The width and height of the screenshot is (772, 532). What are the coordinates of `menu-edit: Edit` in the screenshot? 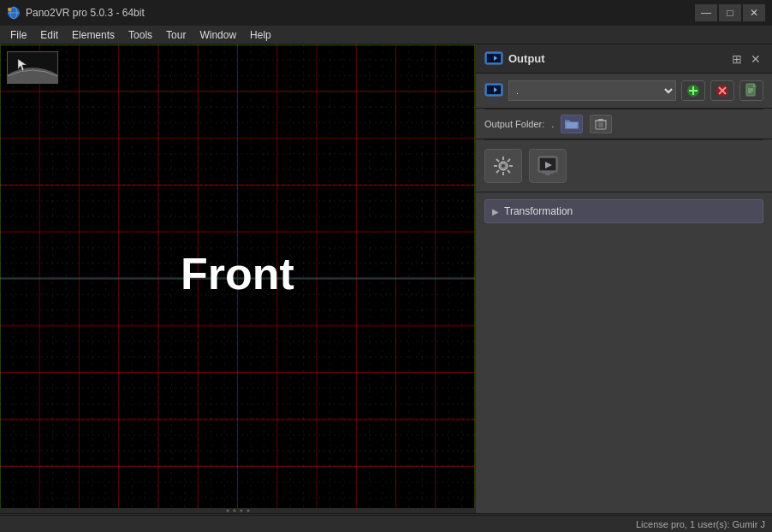 It's located at (50, 35).